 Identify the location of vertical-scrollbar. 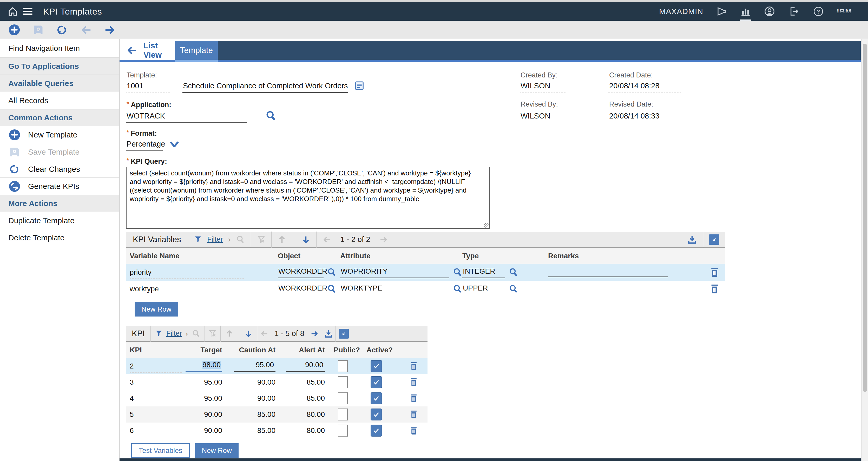
(865, 250).